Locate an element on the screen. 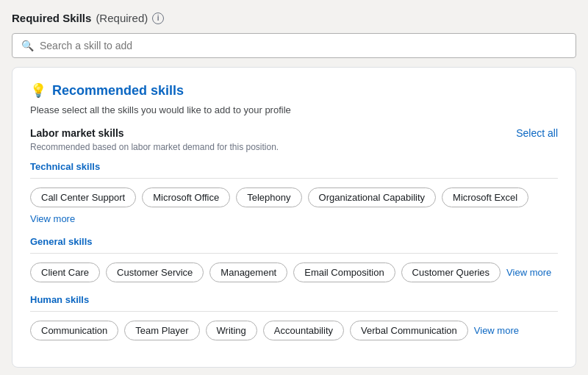 Image resolution: width=588 pixels, height=375 pixels. skill-organizational-capability: Organizational Capability is located at coordinates (372, 197).